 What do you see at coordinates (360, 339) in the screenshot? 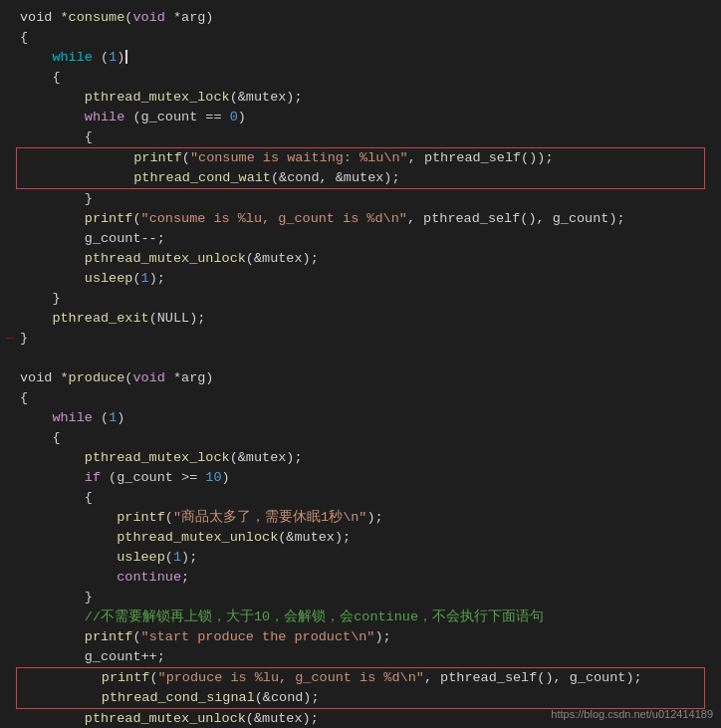
I see `code-line: — }` at bounding box center [360, 339].